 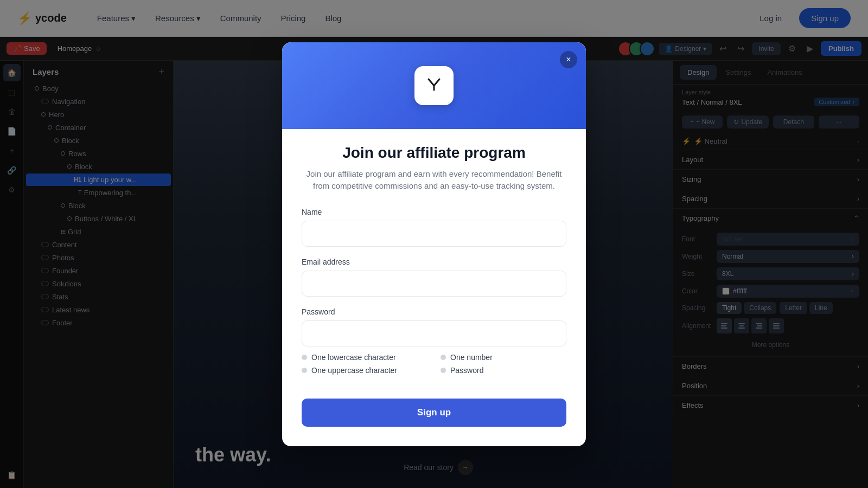 I want to click on name-input, so click(x=434, y=234).